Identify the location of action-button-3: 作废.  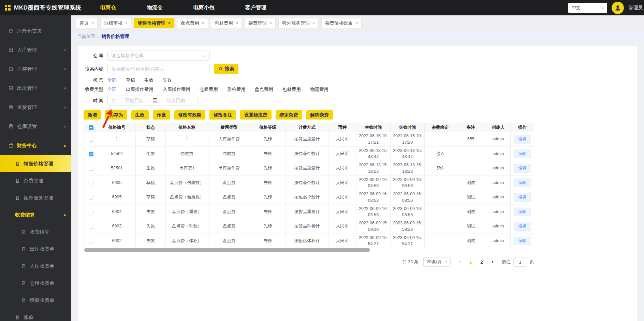
(162, 115).